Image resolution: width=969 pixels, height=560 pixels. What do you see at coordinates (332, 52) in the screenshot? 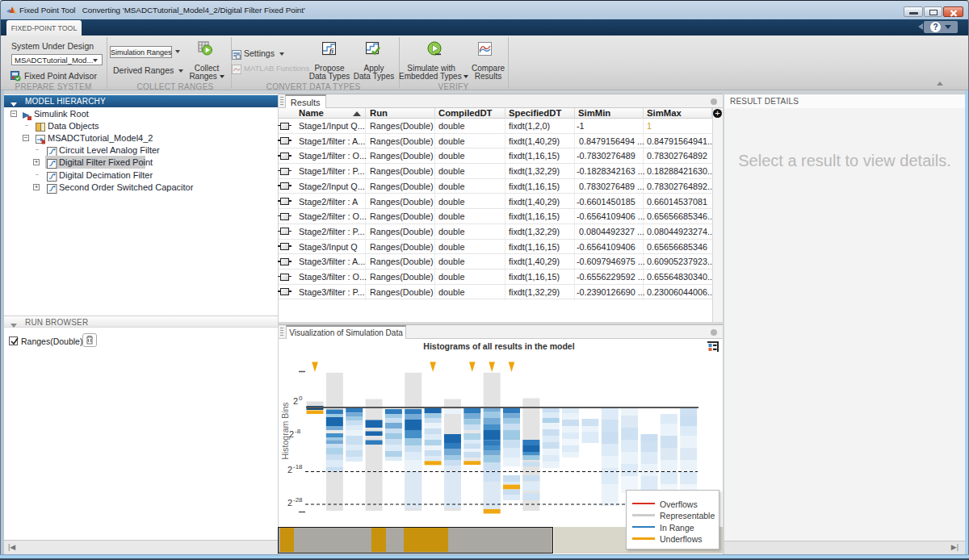
I see `svg-text: fi` at bounding box center [332, 52].